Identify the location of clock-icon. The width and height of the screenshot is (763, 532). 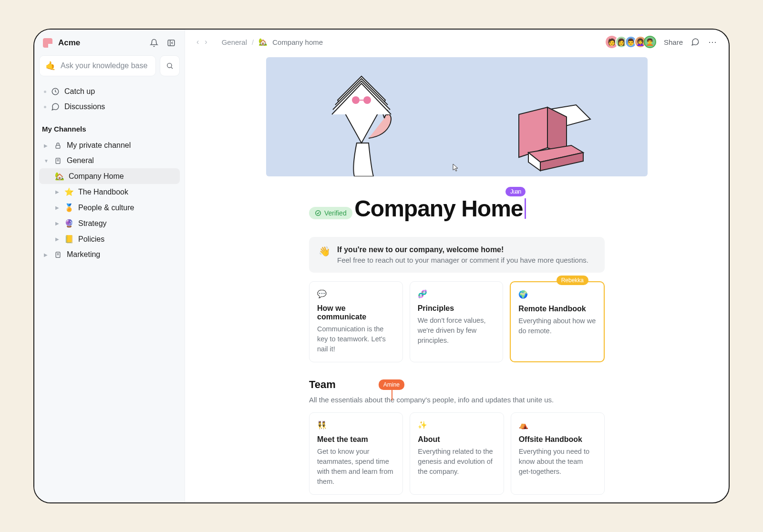
(55, 92).